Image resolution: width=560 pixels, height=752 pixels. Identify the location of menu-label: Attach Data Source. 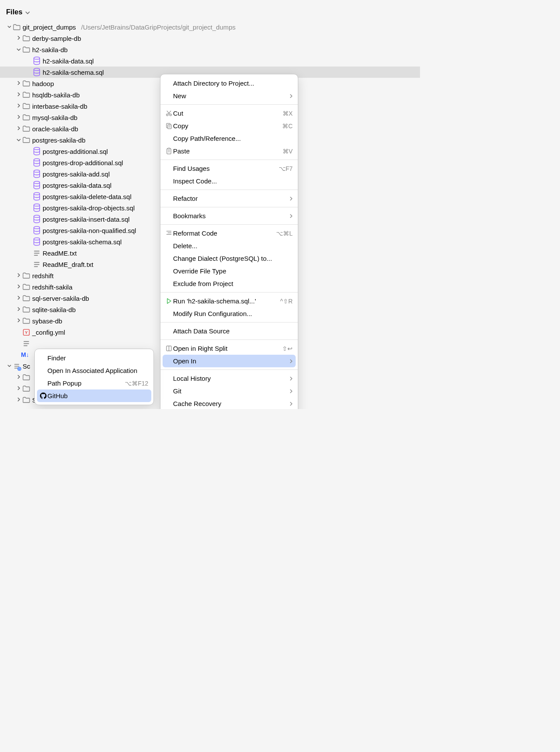
(233, 331).